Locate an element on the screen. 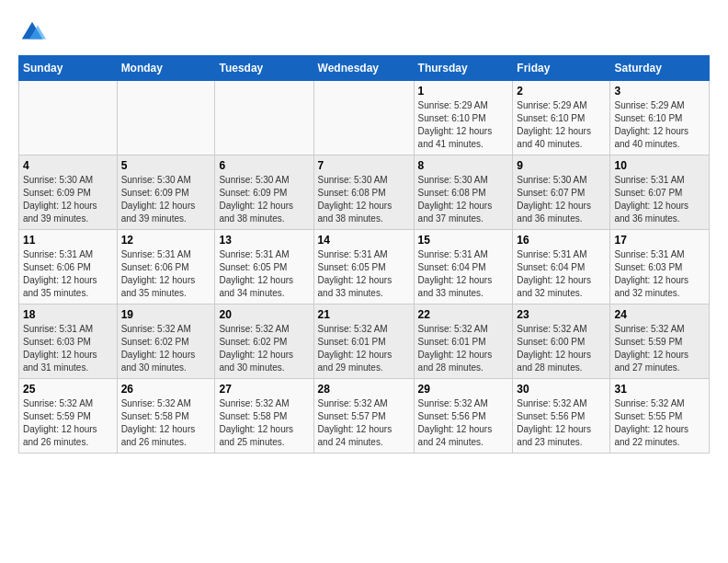 The image size is (728, 563). day-number: 8 is located at coordinates (463, 166).